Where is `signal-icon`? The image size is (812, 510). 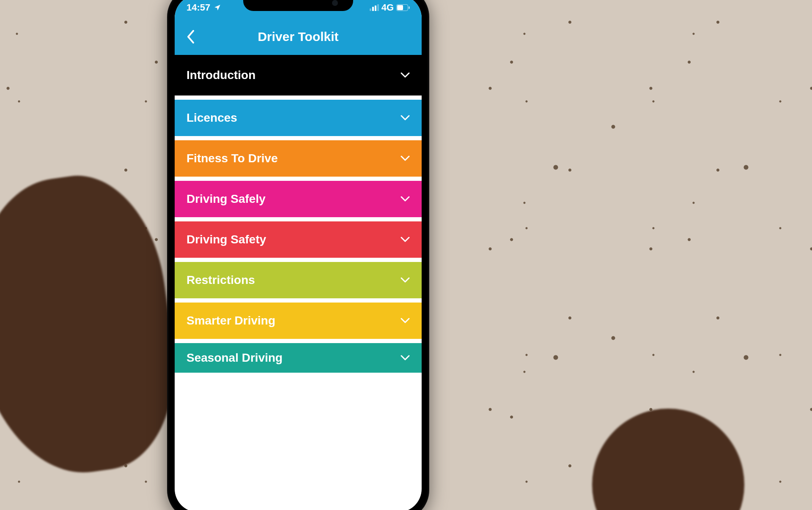 signal-icon is located at coordinates (374, 8).